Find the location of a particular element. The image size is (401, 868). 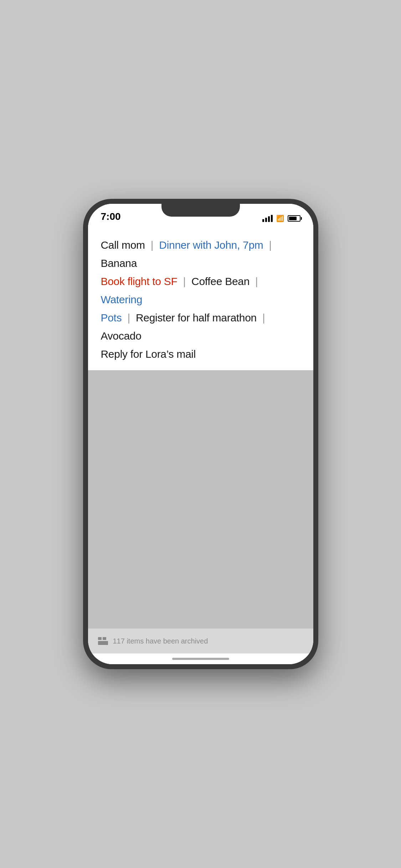

task-watering: Watering is located at coordinates (122, 299).